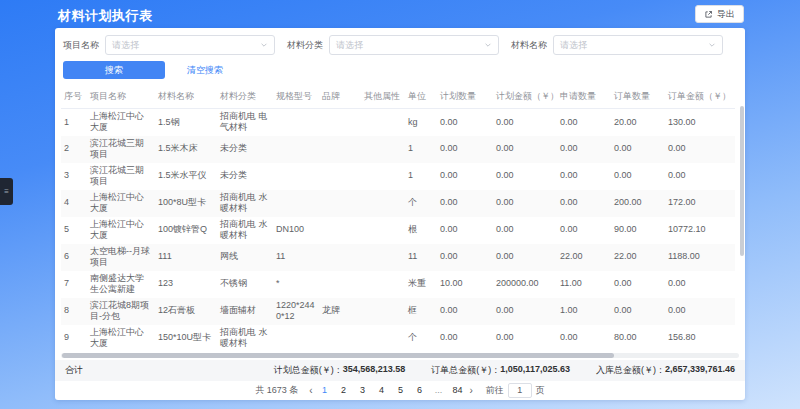 This screenshot has height=409, width=800. What do you see at coordinates (308, 370) in the screenshot?
I see `plan-total-label: 计划总金额(￥)：` at bounding box center [308, 370].